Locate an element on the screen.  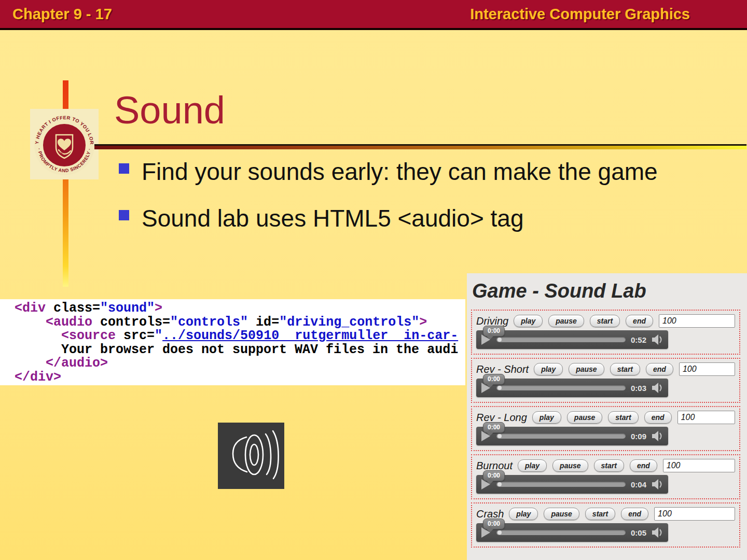
source-url-link: ../sounds/50910__rutgermuller__in-car- is located at coordinates (310, 336).